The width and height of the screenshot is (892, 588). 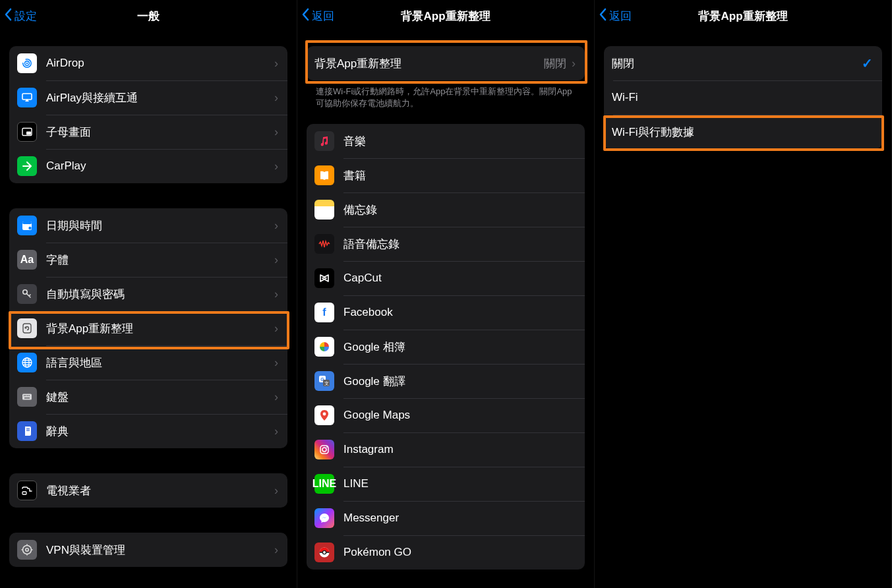 I want to click on row-app-pokemon: Pokémon GO, so click(x=446, y=552).